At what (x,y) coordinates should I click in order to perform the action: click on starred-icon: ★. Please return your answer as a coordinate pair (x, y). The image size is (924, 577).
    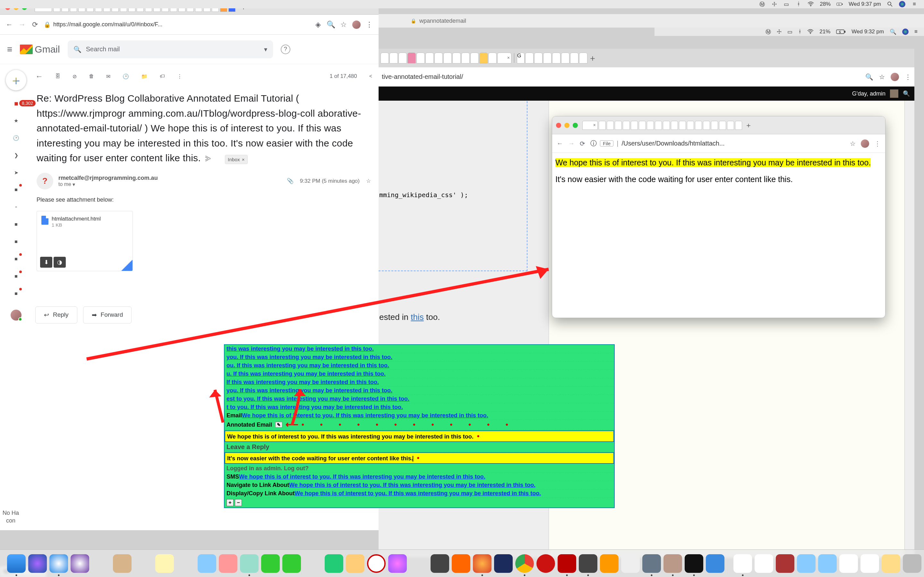
    Looking at the image, I should click on (16, 121).